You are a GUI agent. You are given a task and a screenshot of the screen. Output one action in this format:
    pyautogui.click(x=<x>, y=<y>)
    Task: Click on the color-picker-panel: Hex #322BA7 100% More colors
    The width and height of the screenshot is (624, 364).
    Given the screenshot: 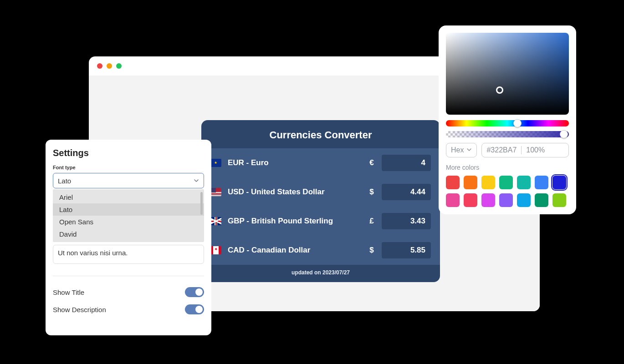 What is the action you would take?
    pyautogui.click(x=507, y=120)
    